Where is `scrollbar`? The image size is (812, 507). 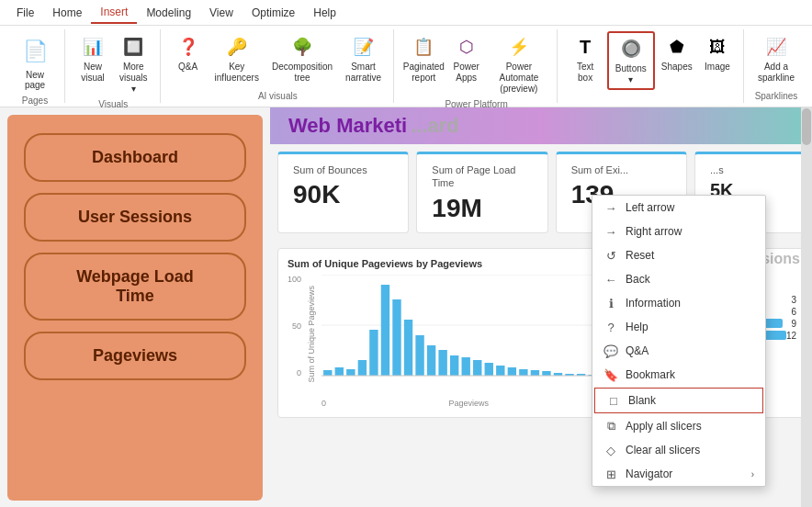
scrollbar is located at coordinates (806, 307).